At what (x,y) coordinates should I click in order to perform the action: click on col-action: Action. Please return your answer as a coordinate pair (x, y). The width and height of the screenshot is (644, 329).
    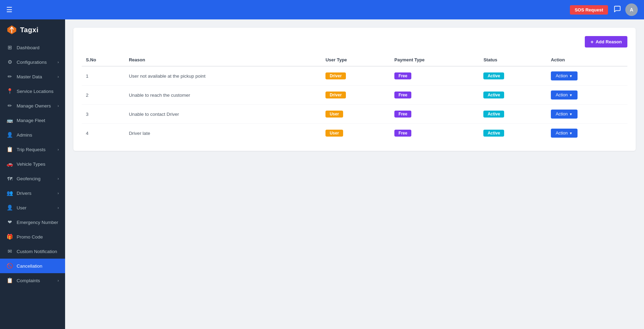
    Looking at the image, I should click on (587, 60).